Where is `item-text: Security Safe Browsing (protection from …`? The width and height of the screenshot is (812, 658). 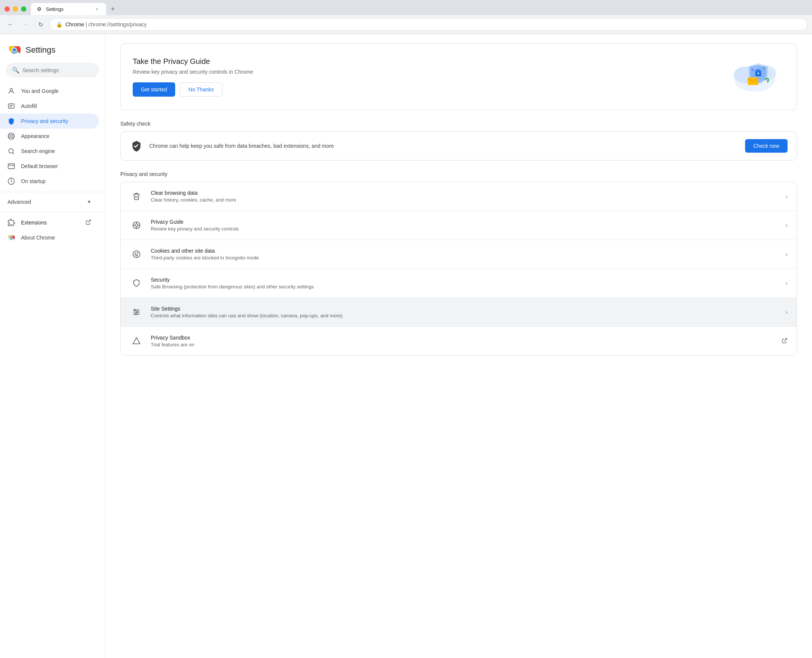 item-text: Security Safe Browsing (protection from … is located at coordinates (465, 283).